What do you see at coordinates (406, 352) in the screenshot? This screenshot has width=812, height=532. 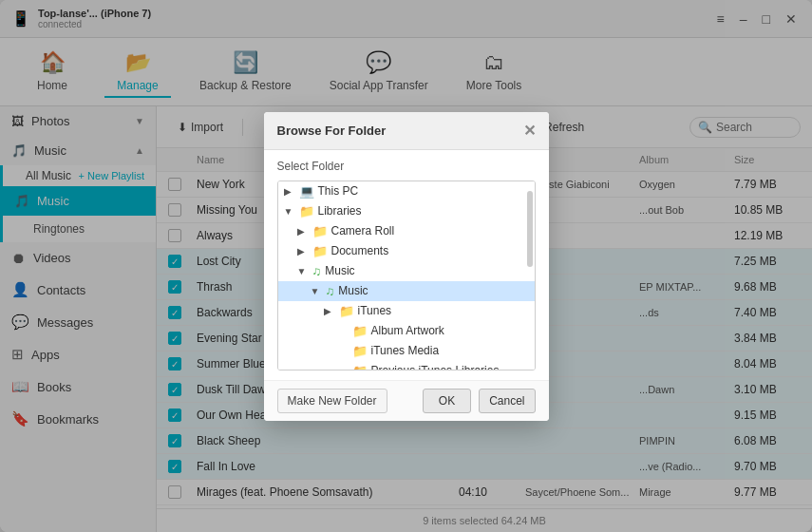 I see `tree-item: 📁iTunes Media` at bounding box center [406, 352].